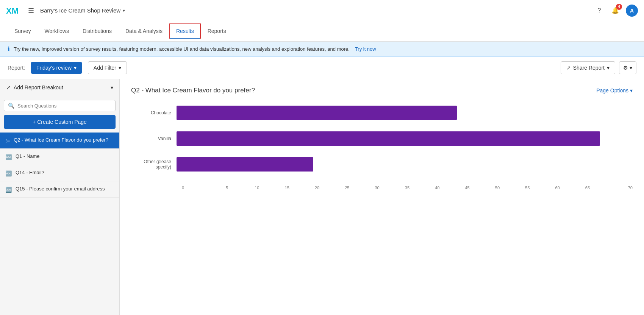  What do you see at coordinates (614, 90) in the screenshot?
I see `page-options-button: Page Options ▾` at bounding box center [614, 90].